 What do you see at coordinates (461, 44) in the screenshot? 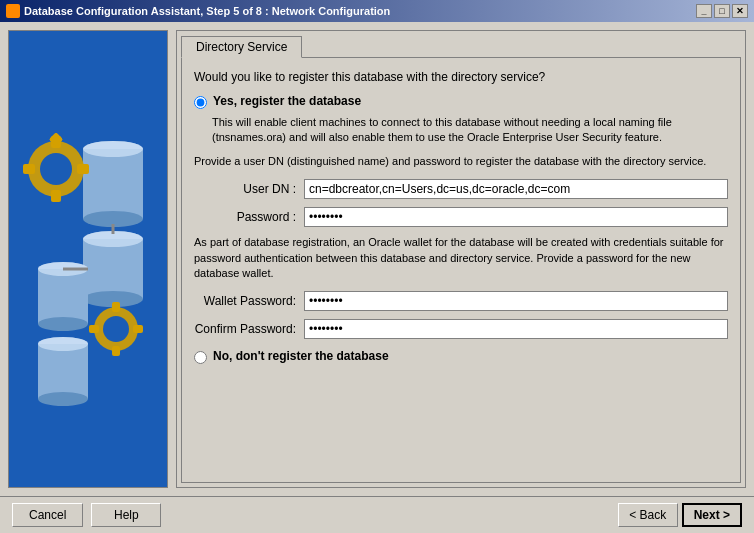
I see `tab-bar: Directory Service` at bounding box center [461, 44].